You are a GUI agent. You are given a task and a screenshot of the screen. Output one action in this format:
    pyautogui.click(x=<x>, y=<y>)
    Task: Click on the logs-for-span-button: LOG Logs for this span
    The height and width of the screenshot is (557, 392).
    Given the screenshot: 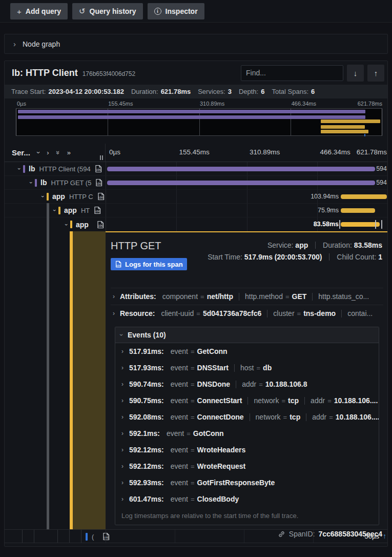 What is the action you would take?
    pyautogui.click(x=149, y=264)
    